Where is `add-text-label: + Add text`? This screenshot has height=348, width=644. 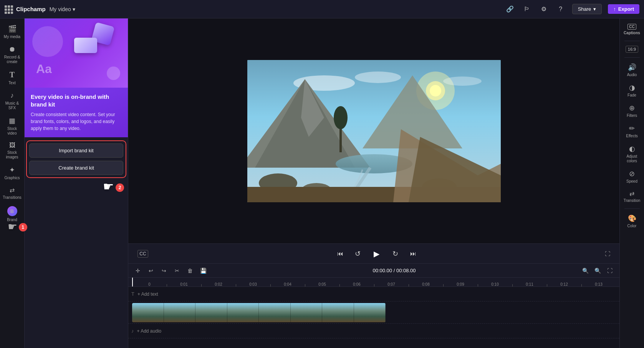
add-text-label: + Add text is located at coordinates (148, 294).